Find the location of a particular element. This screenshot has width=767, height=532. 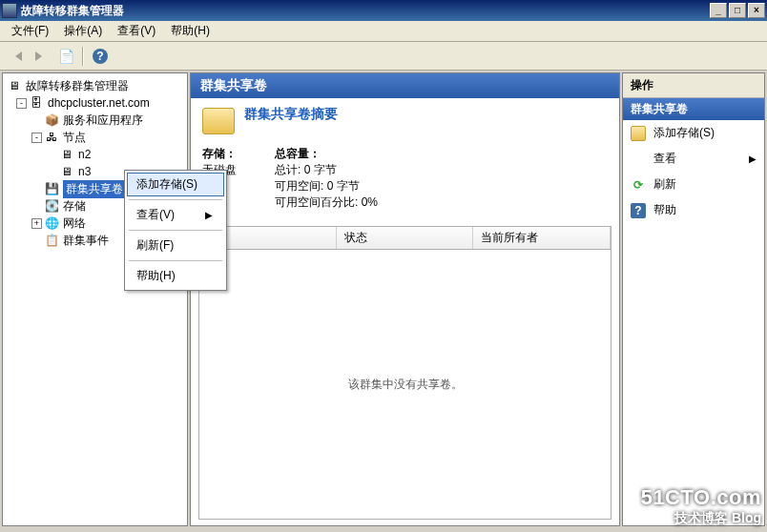

blank-icon is located at coordinates (638, 159).